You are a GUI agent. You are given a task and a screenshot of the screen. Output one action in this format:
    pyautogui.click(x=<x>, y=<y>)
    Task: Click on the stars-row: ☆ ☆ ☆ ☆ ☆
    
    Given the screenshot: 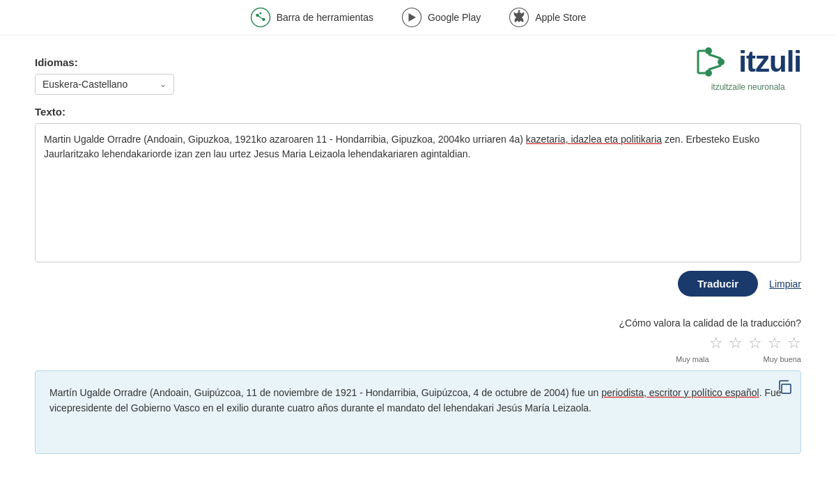 What is the action you would take?
    pyautogui.click(x=755, y=343)
    